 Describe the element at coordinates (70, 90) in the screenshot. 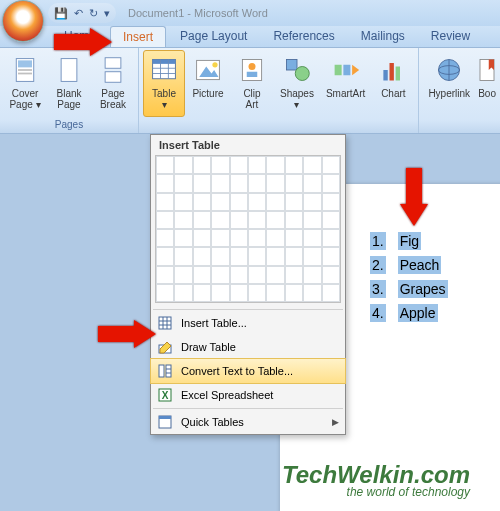

I see `group-pages: Cover Page ▾ Blank Page Page Break Pages` at that location.